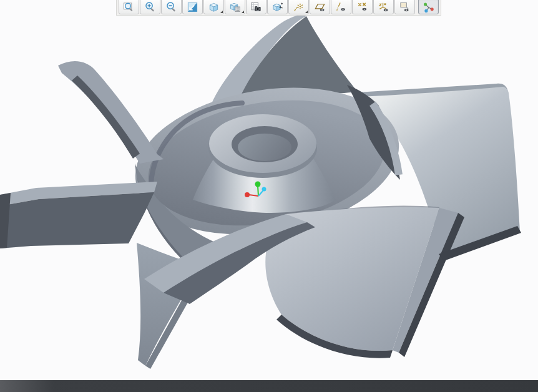  I want to click on zoom-region-icon, so click(129, 7).